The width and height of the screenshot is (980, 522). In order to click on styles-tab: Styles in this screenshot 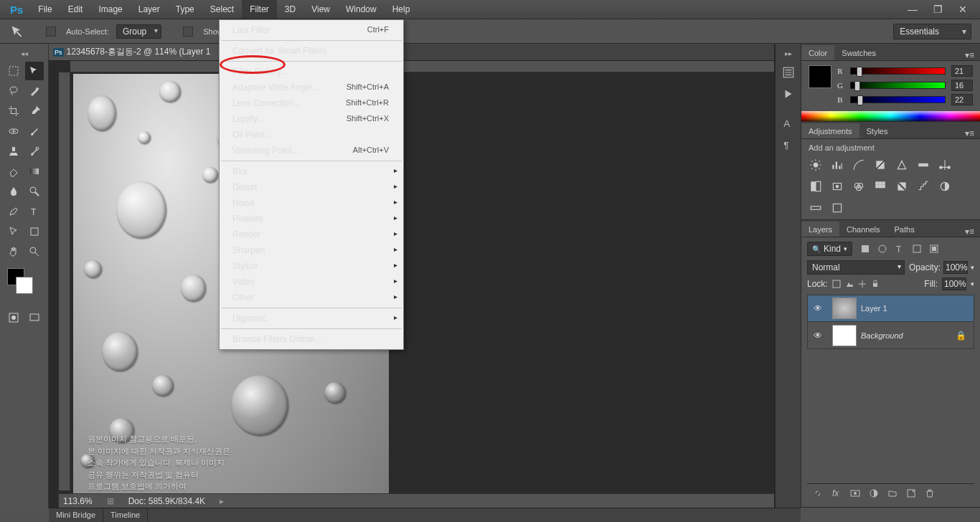, I will do `click(877, 130)`.